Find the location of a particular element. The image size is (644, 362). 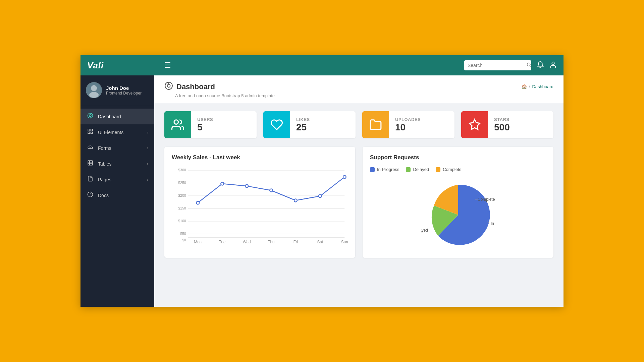

pages-icon is located at coordinates (90, 180).